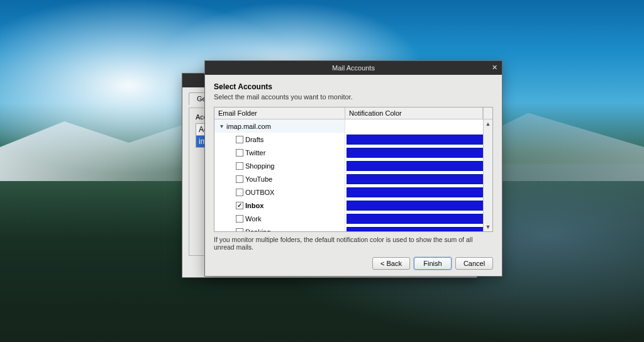  I want to click on dialog-titlebar: Mail Accounts ✕, so click(353, 68).